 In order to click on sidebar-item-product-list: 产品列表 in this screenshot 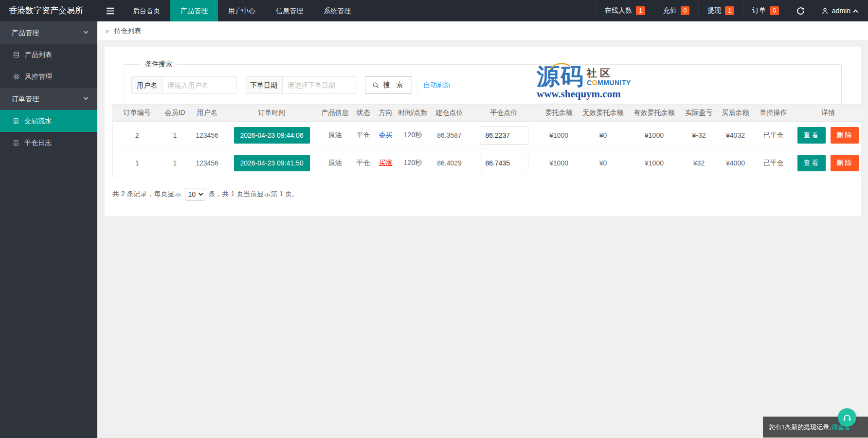, I will do `click(49, 55)`.